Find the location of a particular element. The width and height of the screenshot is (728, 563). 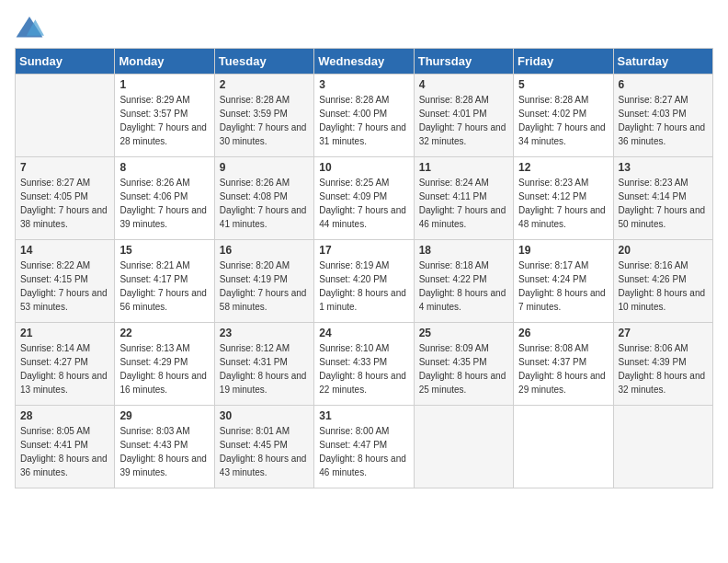

day-number: 2 is located at coordinates (265, 85).